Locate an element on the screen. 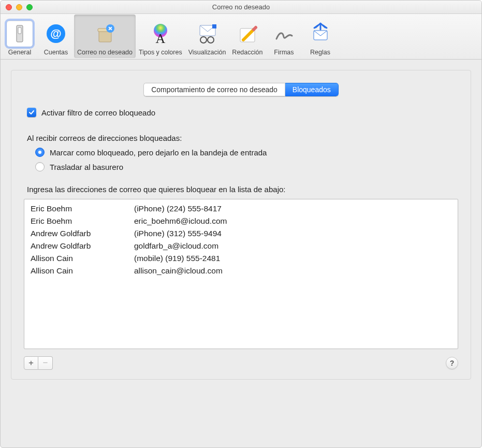 This screenshot has height=448, width=482. window-controls is located at coordinates (17, 7).